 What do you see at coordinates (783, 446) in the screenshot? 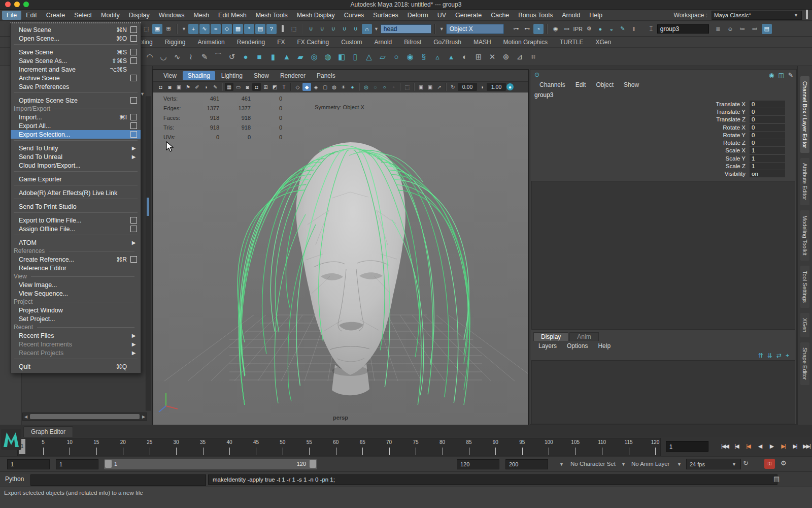
I see `step-forward-key-button: ▶|` at bounding box center [783, 446].